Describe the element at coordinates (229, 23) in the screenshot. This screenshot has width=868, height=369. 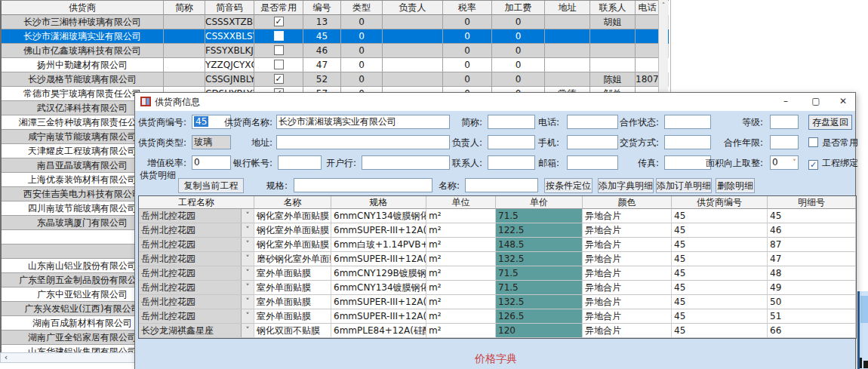
I see `cell-code: CSSSXTZBL...` at that location.